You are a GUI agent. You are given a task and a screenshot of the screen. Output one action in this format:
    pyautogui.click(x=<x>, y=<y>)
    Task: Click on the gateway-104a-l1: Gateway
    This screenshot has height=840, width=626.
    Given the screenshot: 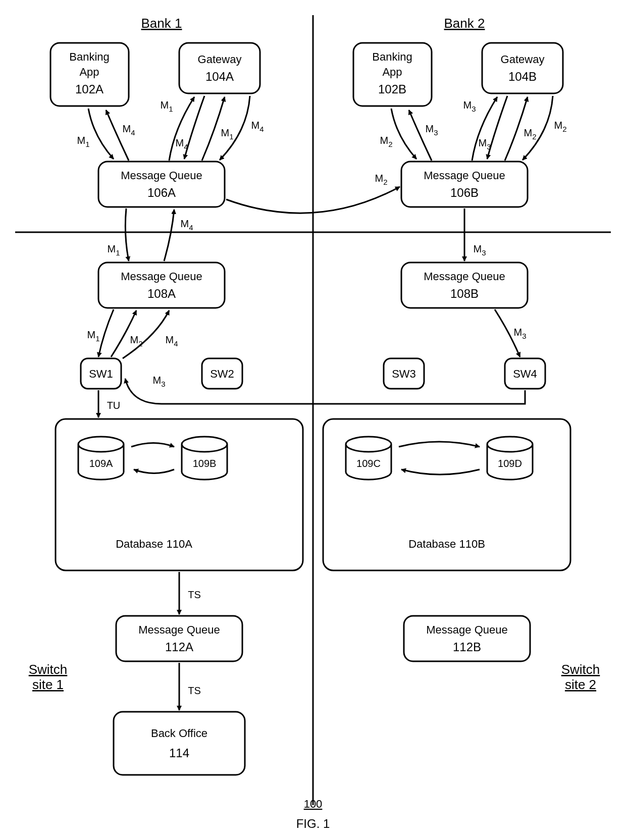 What is the action you would take?
    pyautogui.click(x=220, y=60)
    